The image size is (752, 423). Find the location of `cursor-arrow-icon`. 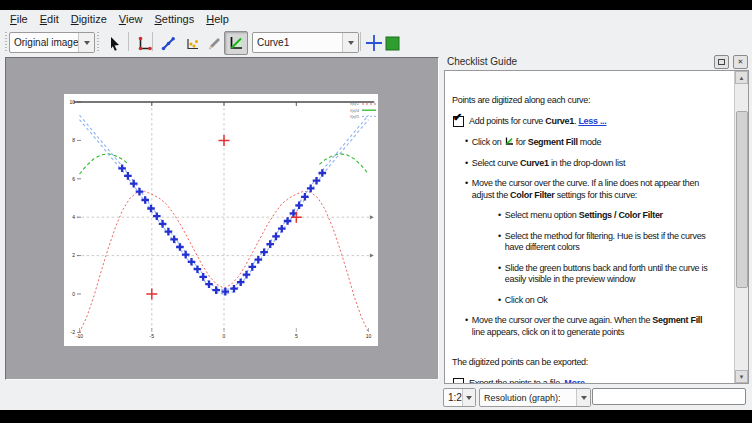

cursor-arrow-icon is located at coordinates (114, 44).